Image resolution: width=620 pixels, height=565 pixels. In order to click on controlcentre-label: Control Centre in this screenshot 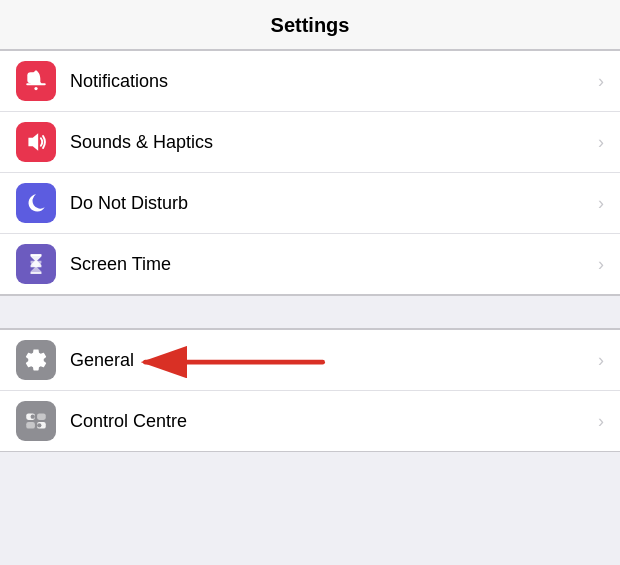, I will do `click(330, 422)`.